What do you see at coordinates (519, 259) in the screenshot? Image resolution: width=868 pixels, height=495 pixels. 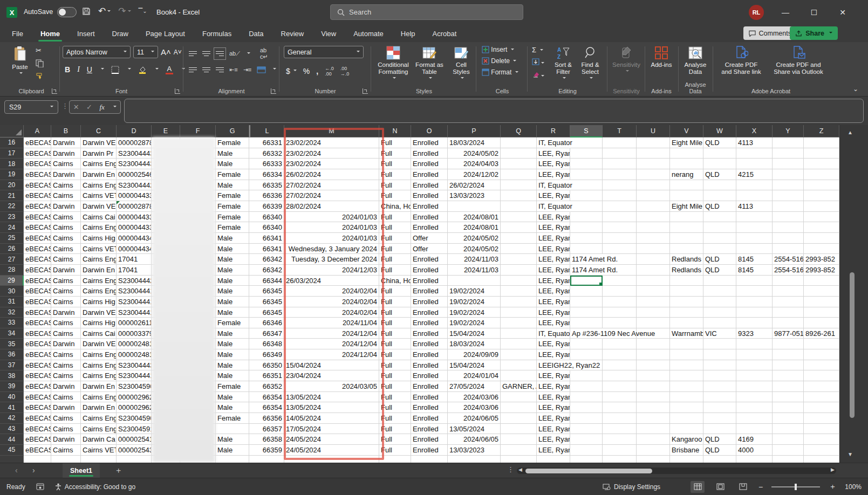 I see `cell-Q27` at bounding box center [519, 259].